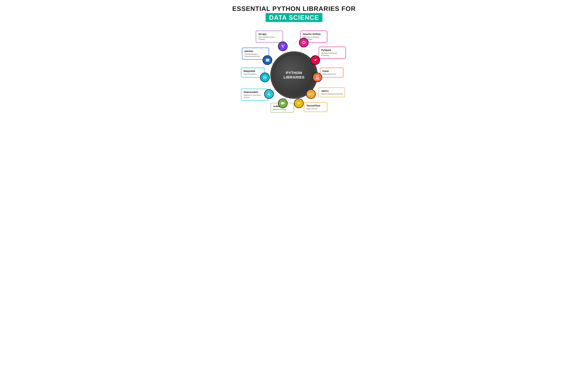 The width and height of the screenshot is (588, 366). What do you see at coordinates (283, 103) in the screenshot?
I see `icon-sklearn` at bounding box center [283, 103].